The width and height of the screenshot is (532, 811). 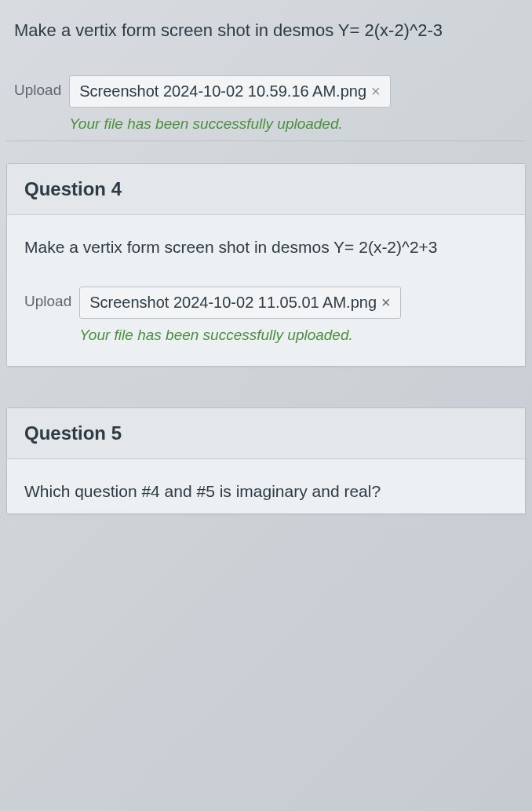 What do you see at coordinates (266, 104) in the screenshot?
I see `question-3-upload-row: Upload Screenshot 2024-10-02 10.59.16 AM…` at bounding box center [266, 104].